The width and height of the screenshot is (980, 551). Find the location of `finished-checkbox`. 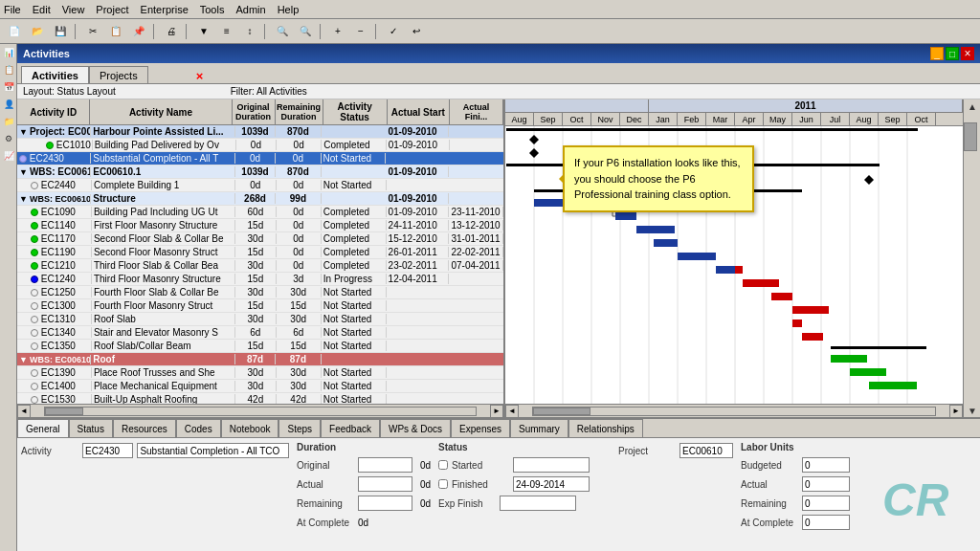

finished-checkbox is located at coordinates (443, 484).